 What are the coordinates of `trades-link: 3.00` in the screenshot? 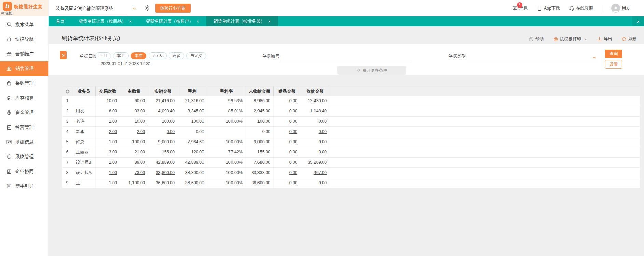 It's located at (113, 152).